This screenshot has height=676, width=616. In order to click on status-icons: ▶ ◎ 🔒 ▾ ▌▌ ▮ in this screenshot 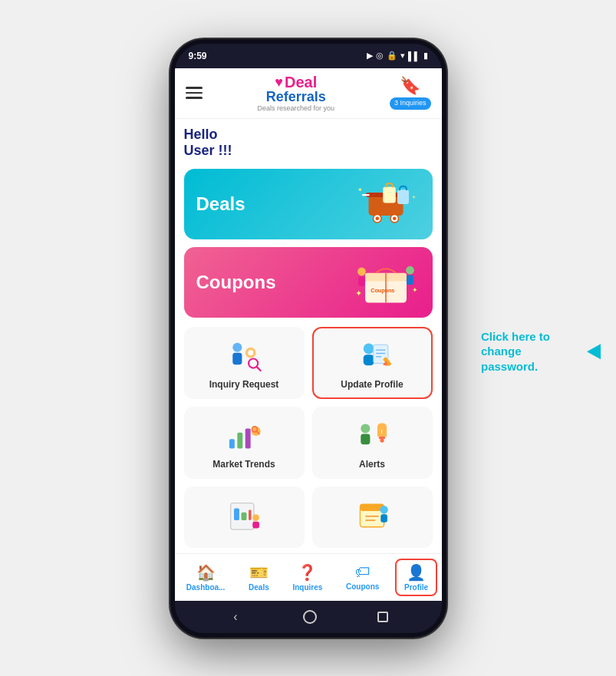, I will do `click(397, 55)`.